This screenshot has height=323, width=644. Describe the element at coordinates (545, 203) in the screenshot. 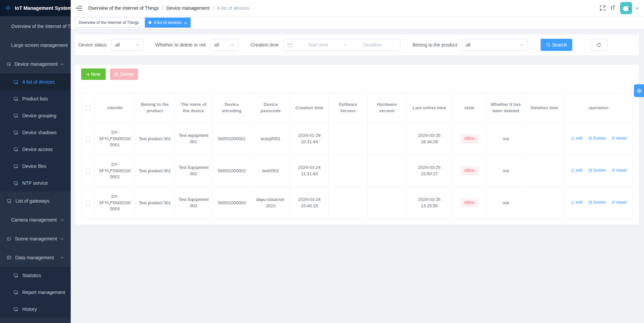

I see `deletion-time-cell` at that location.